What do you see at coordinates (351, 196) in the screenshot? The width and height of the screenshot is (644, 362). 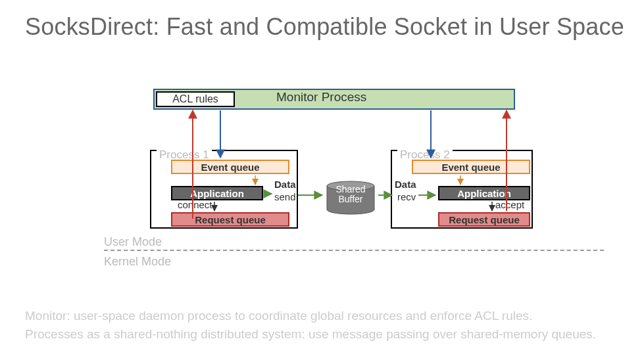 I see `shared-buffer: Shared Buffer` at bounding box center [351, 196].